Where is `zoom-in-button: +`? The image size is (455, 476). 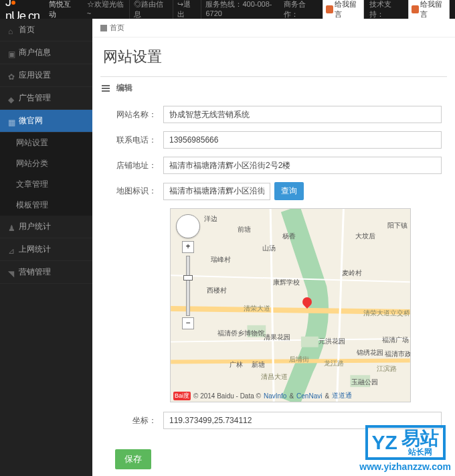
zoom-in-button: + is located at coordinates (188, 247).